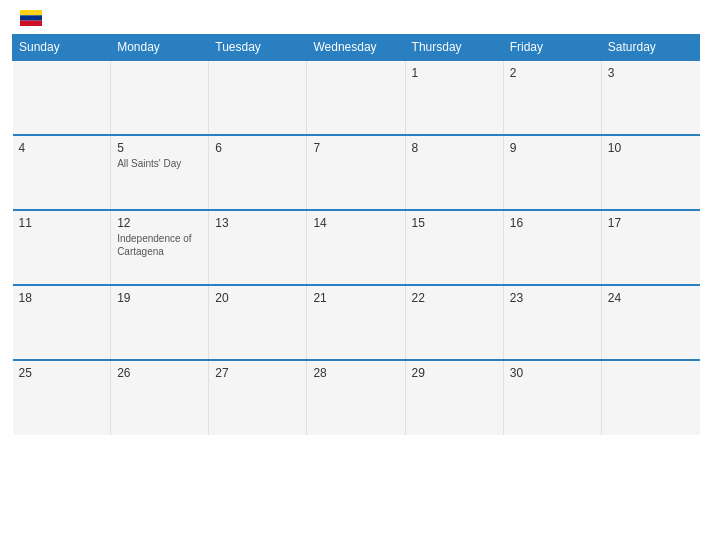  Describe the element at coordinates (160, 48) in the screenshot. I see `weekday-header-monday: Monday` at that location.